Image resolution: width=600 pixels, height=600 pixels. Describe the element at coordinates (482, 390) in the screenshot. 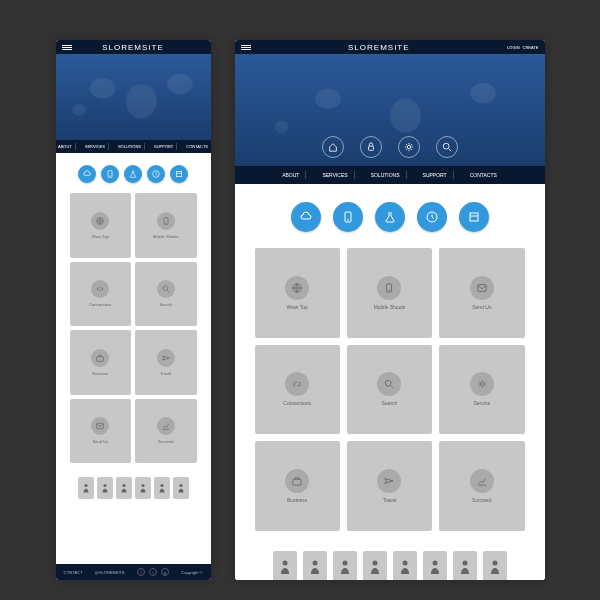

I see `tile-gear: Service` at that location.